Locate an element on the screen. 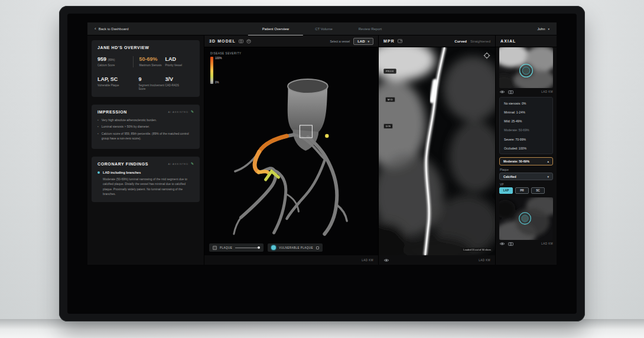 The height and width of the screenshot is (338, 644). finding-vessel-label: LAD including branches is located at coordinates (122, 173).